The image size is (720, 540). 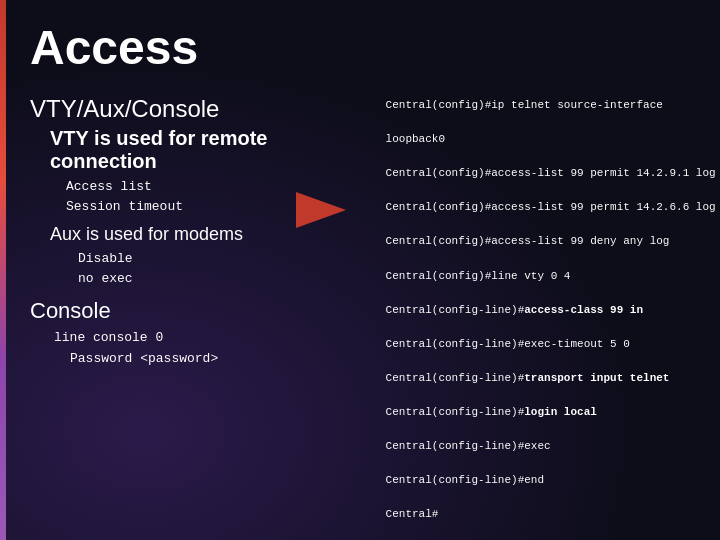 I want to click on right-arrow-icon, so click(x=321, y=210).